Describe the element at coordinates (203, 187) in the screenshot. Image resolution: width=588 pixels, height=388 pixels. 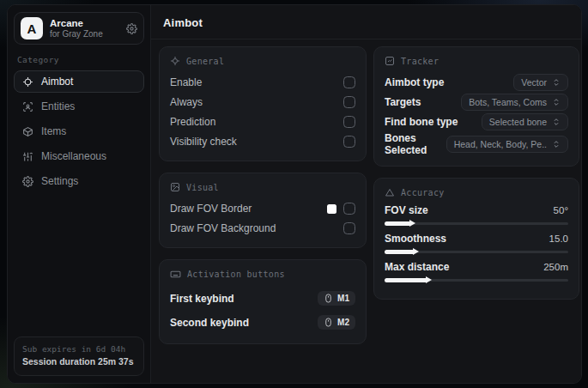
I see `card-title: Visual` at that location.